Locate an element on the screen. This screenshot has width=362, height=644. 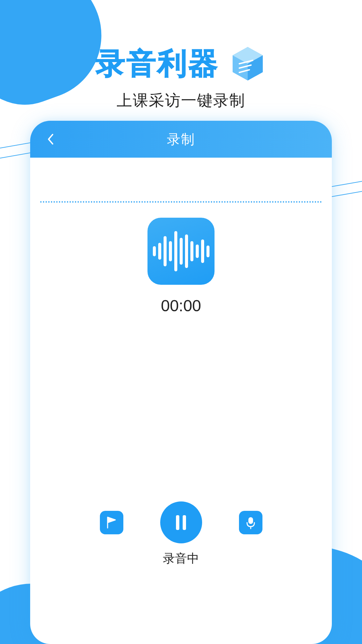
app-header-bar: 录制 is located at coordinates (181, 139).